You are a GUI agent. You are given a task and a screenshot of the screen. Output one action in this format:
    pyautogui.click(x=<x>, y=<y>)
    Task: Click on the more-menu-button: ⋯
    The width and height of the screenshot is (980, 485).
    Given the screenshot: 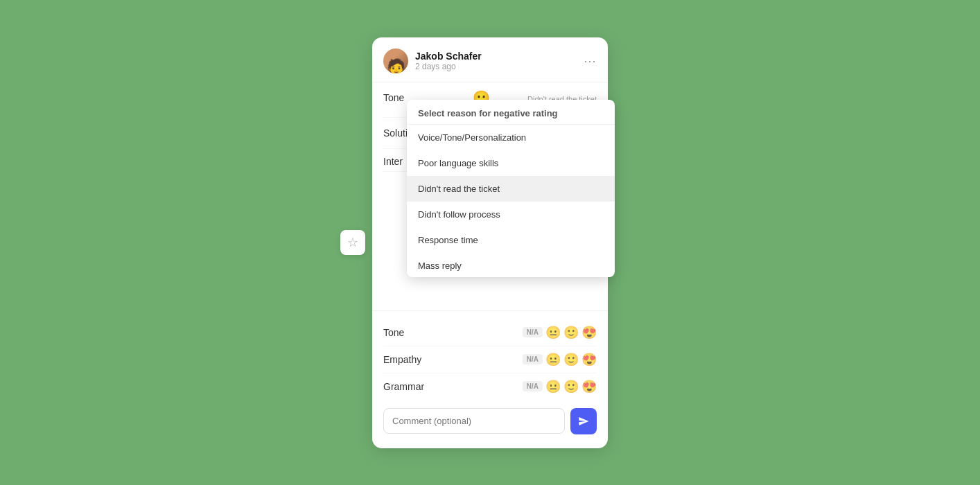 What is the action you would take?
    pyautogui.click(x=590, y=61)
    